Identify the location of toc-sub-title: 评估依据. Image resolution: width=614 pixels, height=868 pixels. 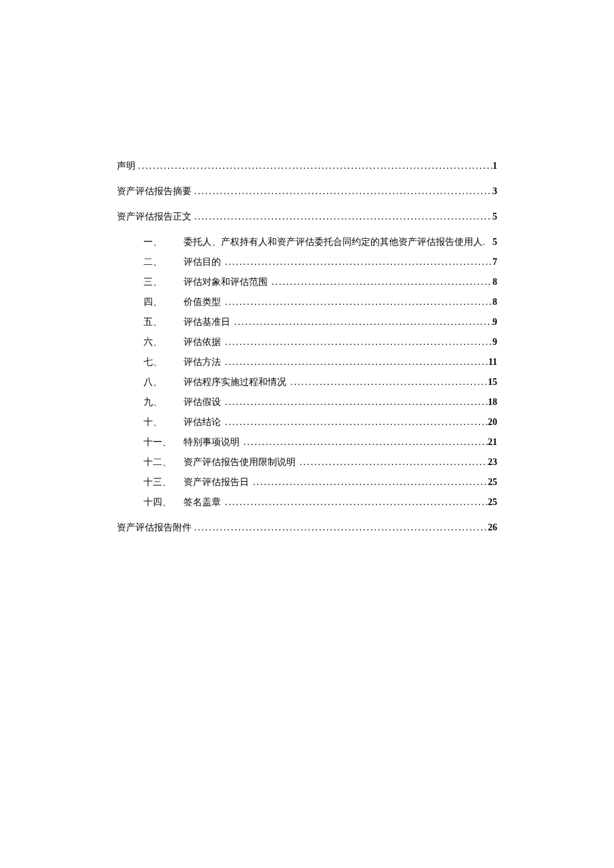
(202, 342).